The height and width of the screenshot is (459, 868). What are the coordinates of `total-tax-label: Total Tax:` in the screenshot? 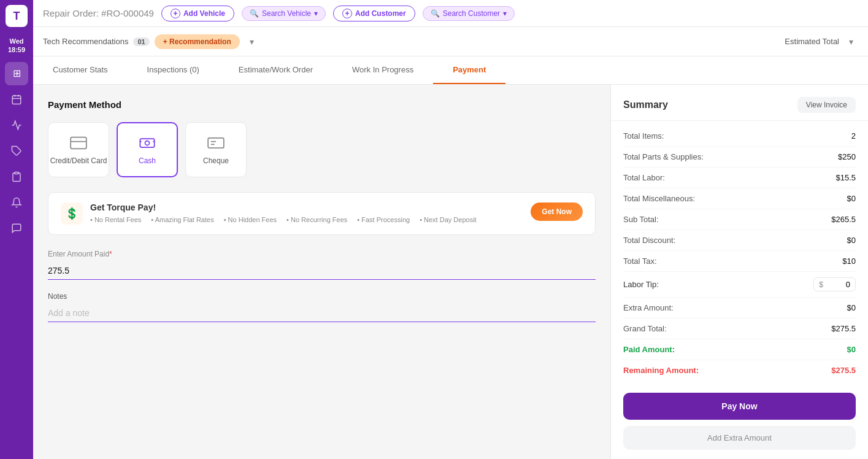 It's located at (640, 261).